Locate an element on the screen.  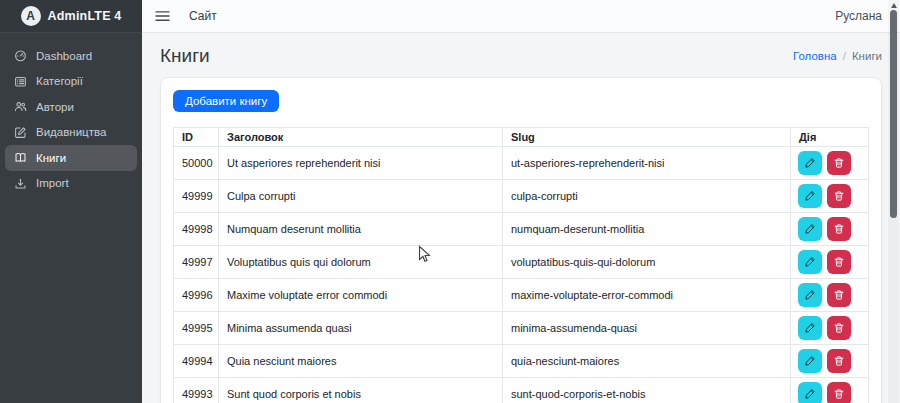
vertical-scrollbar is located at coordinates (894, 202).